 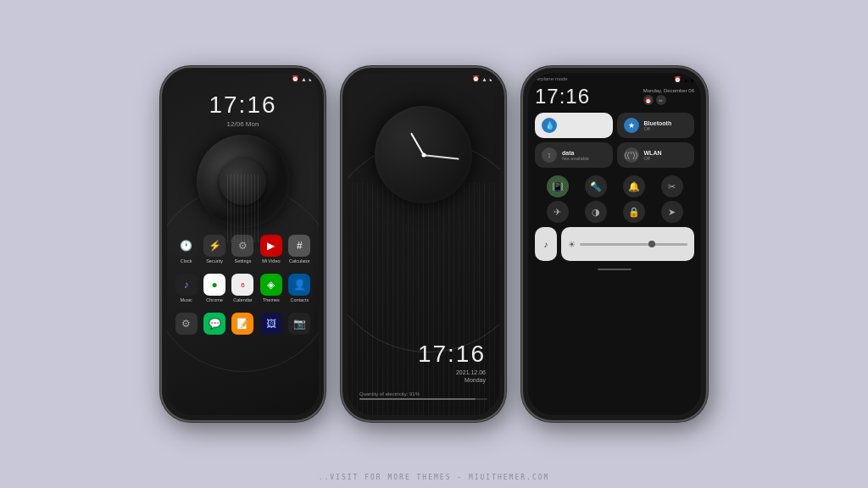 I want to click on app-label-chrome: Chrome, so click(x=214, y=300).